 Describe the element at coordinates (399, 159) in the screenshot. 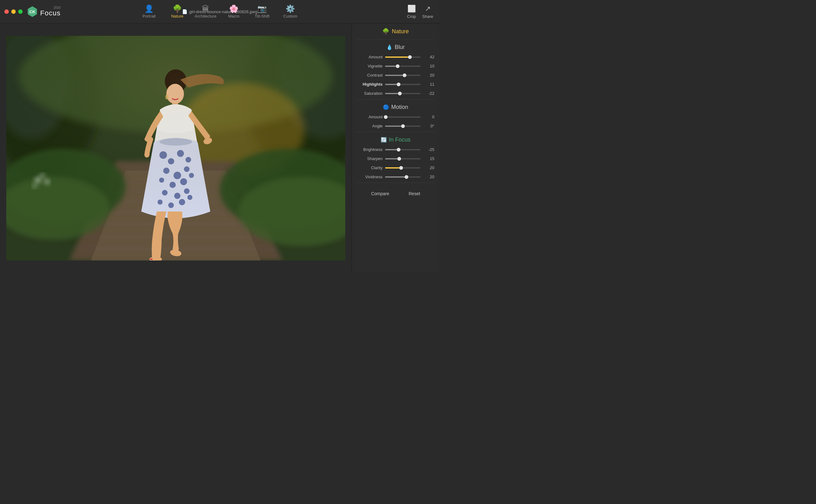

I see `sharpen-thumb` at that location.